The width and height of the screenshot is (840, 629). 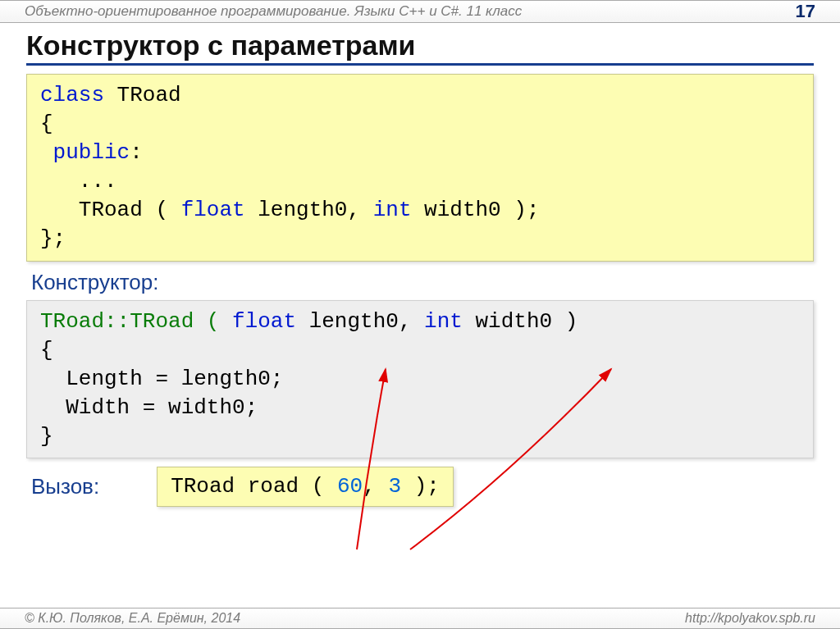 What do you see at coordinates (133, 618) in the screenshot?
I see `footer-copyright: © К.Ю. Поляков, Е.А. Ерёмин, 2014` at bounding box center [133, 618].